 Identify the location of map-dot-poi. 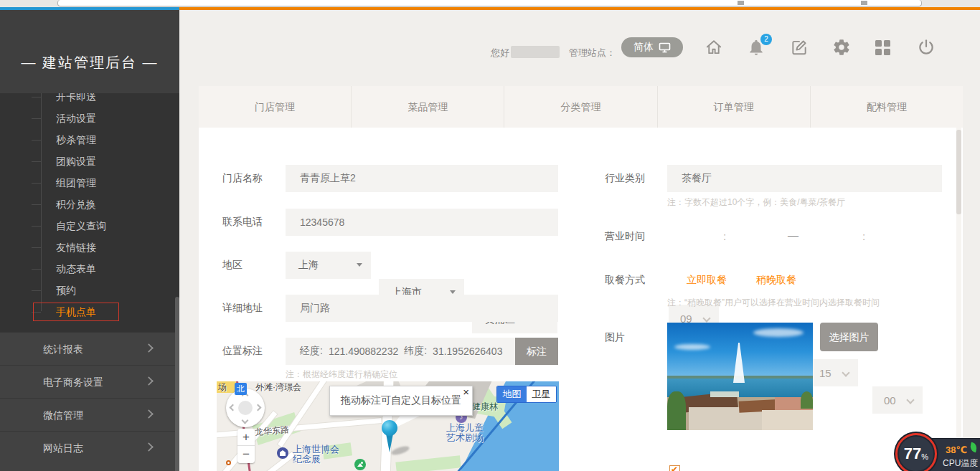
(228, 463).